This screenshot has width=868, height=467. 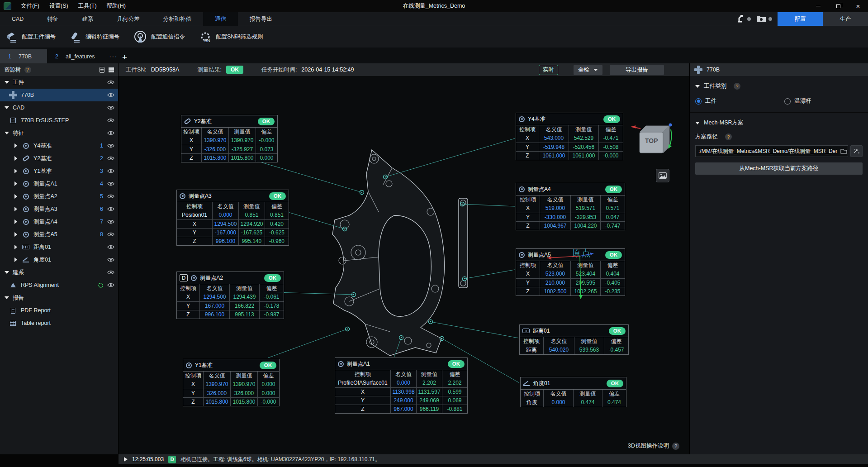 What do you see at coordinates (59, 95) in the screenshot?
I see `tree-item-row: 770B` at bounding box center [59, 95].